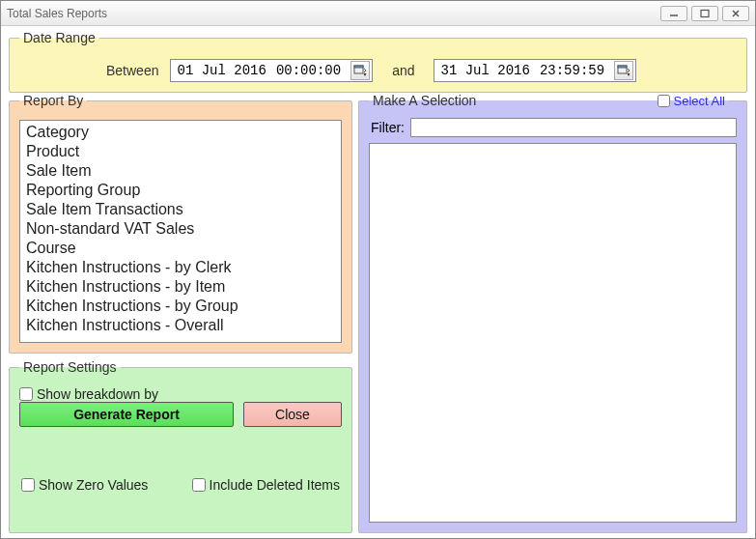  What do you see at coordinates (674, 14) in the screenshot?
I see `minimize-button` at bounding box center [674, 14].